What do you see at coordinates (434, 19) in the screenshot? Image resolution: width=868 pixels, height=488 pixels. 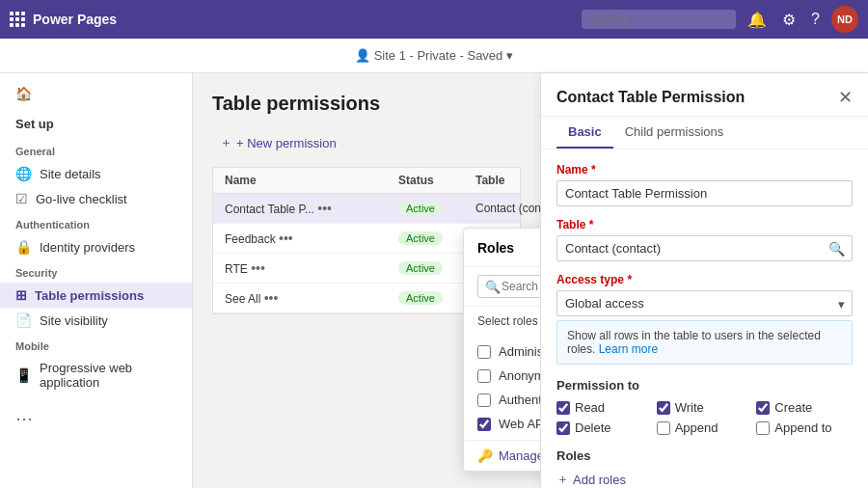 I see `topbar: Power Pages 🔔 ⚙ ? ND` at bounding box center [434, 19].